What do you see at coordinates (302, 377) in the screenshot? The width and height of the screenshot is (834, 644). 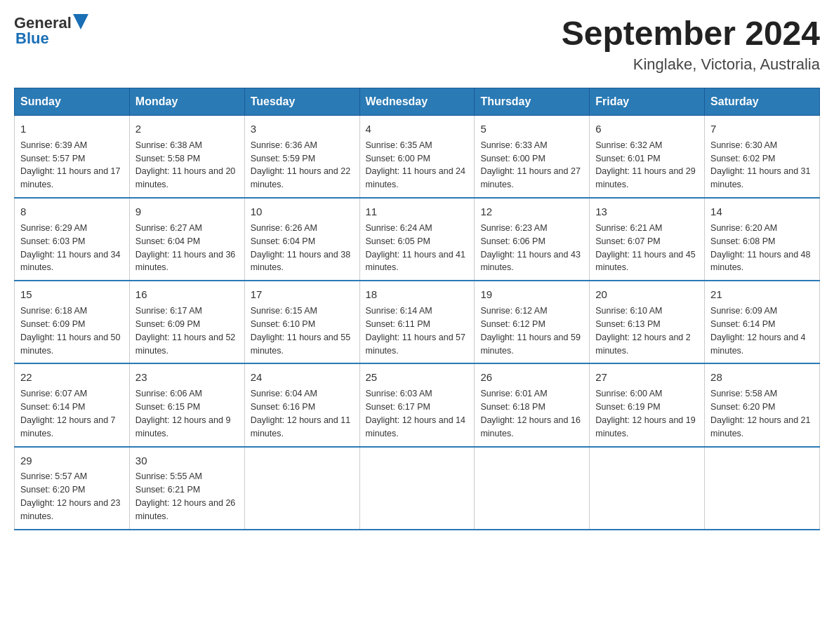 I see `day-number: 24` at bounding box center [302, 377].